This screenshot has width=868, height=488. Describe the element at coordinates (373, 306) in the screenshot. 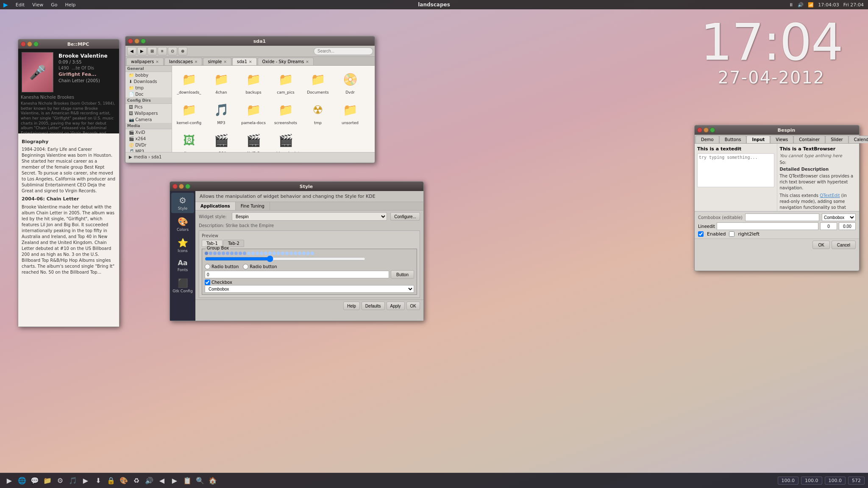

I see `defaults-button: Defaults` at that location.